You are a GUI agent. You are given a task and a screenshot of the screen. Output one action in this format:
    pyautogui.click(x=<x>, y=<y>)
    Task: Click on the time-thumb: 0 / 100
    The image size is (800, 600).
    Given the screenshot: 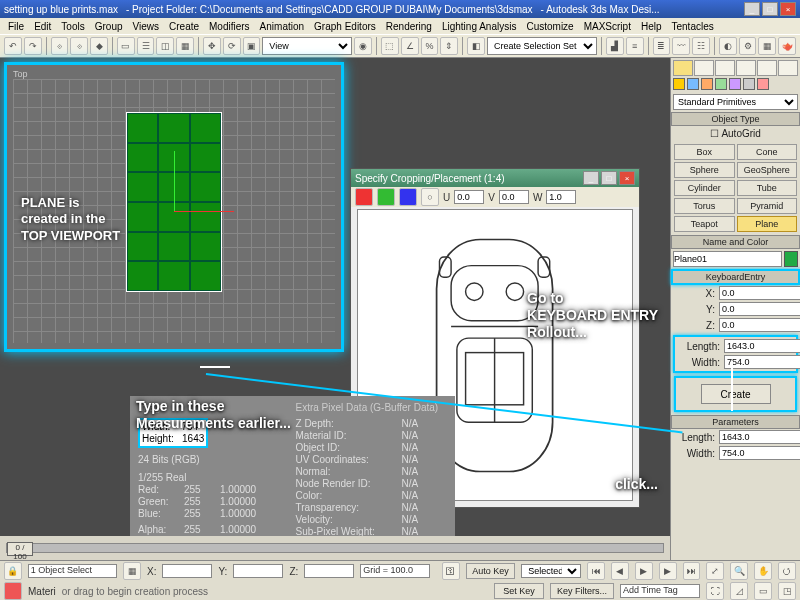 What is the action you would take?
    pyautogui.click(x=20, y=549)
    